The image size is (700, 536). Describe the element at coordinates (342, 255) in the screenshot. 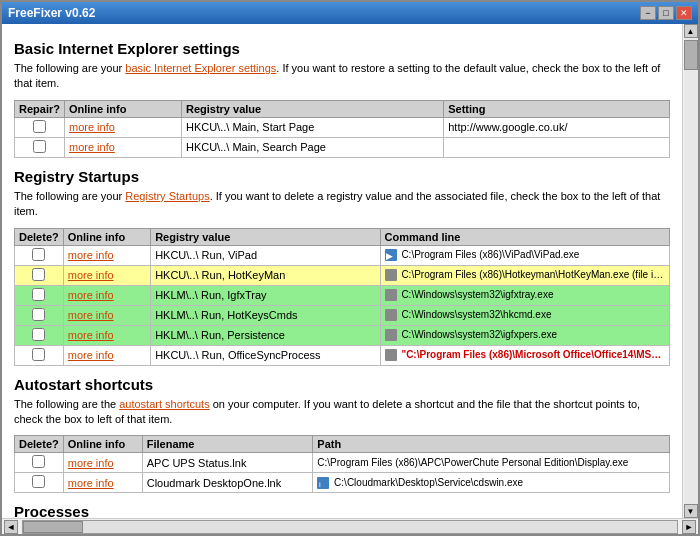

I see `table-row: more info HKCU\..\ Run, ViPad ▶ C:\Progr…` at that location.